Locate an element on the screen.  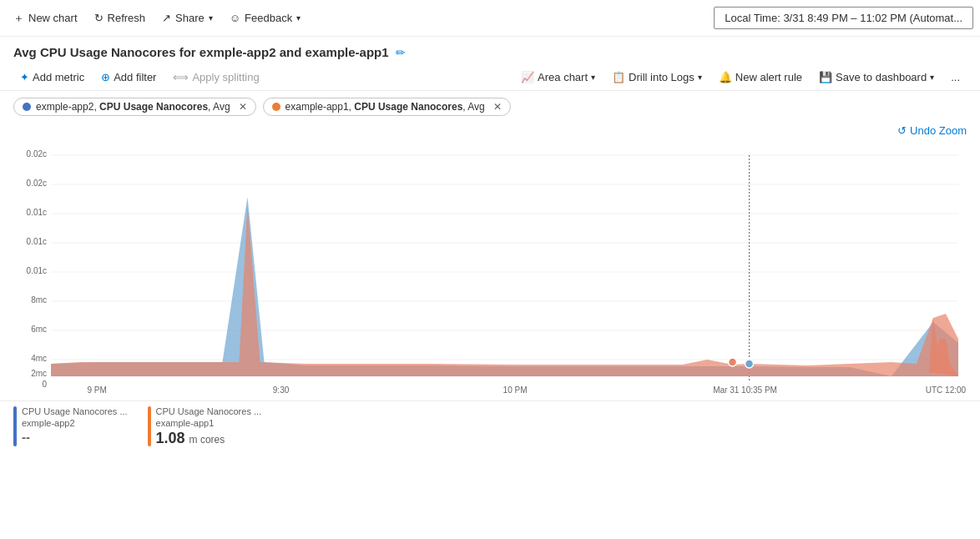
new-alert-rule-button: 🔔 New alert rule is located at coordinates (760, 77).